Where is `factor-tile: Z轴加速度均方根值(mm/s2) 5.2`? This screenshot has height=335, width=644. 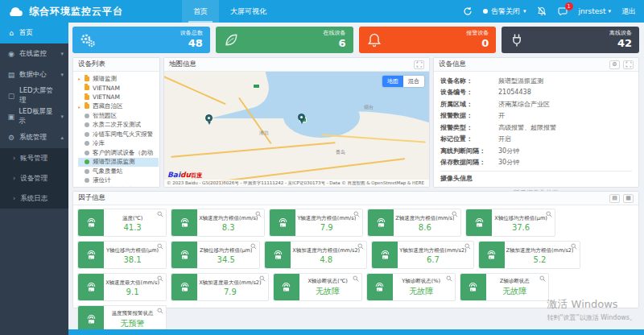
factor-tile: Z轴加速度均方根值(mm/s2) 5.2 is located at coordinates (530, 254).